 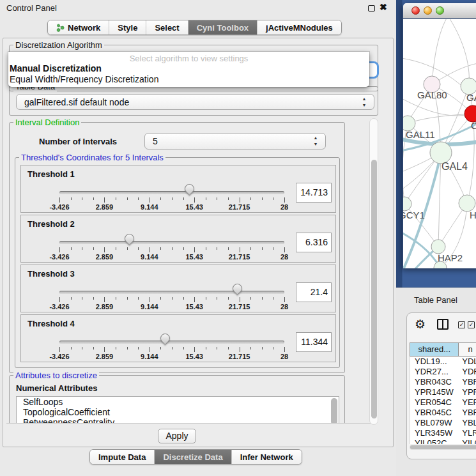 What do you see at coordinates (166, 27) in the screenshot?
I see `tab-select: Select` at bounding box center [166, 27].